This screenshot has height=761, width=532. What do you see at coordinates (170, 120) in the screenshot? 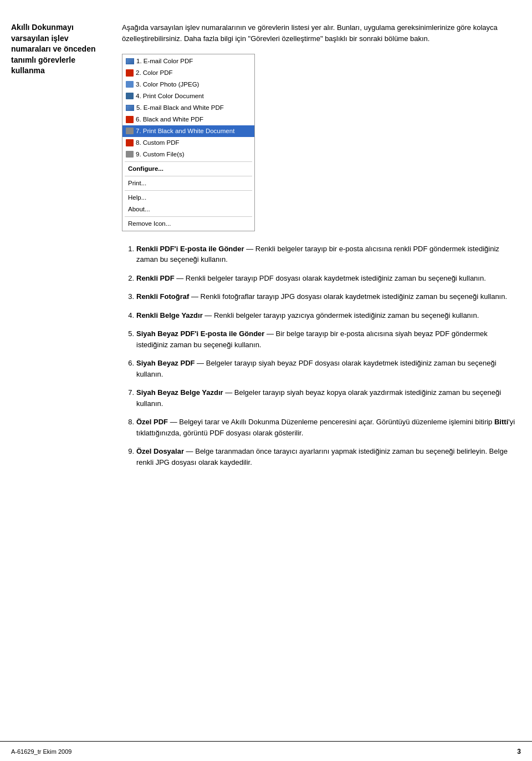
I see `menu-label-6: 6. Black and White PDF` at bounding box center [170, 120].